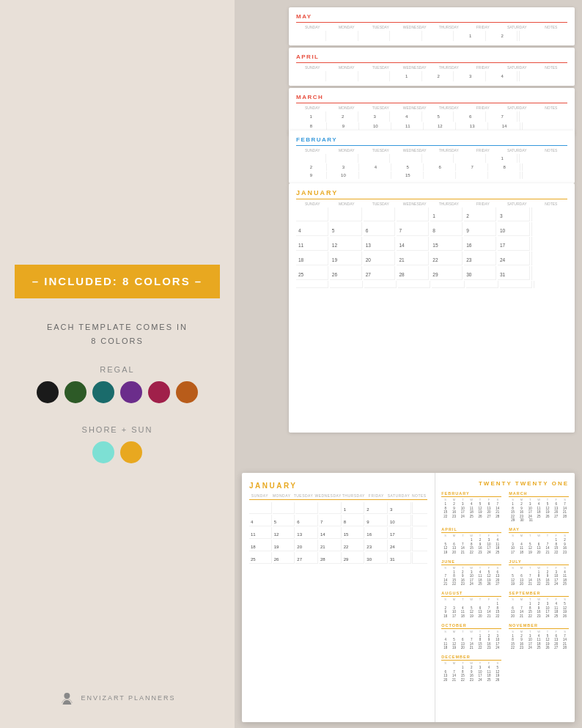 The height and width of the screenshot is (728, 582). Describe the element at coordinates (187, 392) in the screenshot. I see `color-dot-orange` at that location.